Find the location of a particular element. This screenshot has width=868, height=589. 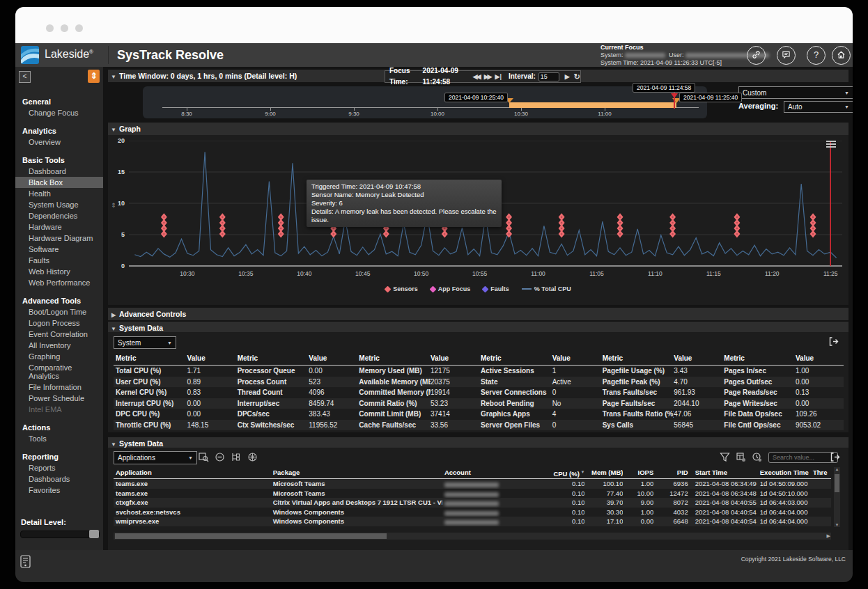

wheel-icon is located at coordinates (253, 457).